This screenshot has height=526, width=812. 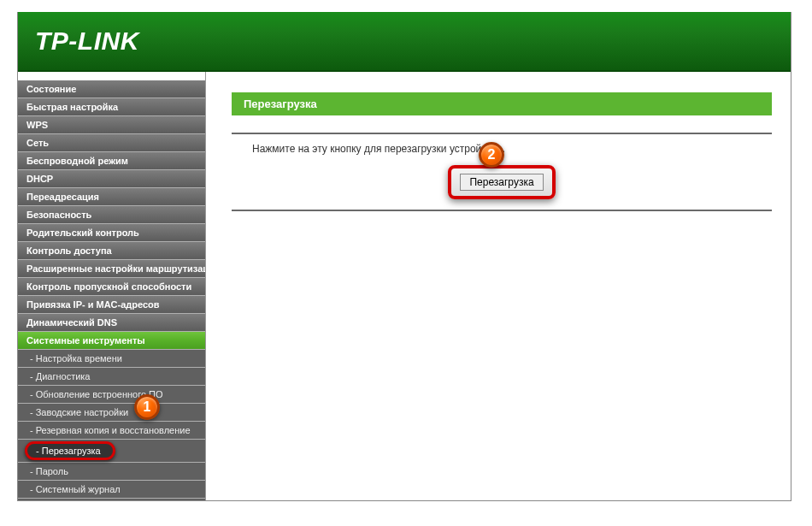 What do you see at coordinates (111, 359) in the screenshot?
I see `sidebar-item: - Настройка времени` at bounding box center [111, 359].